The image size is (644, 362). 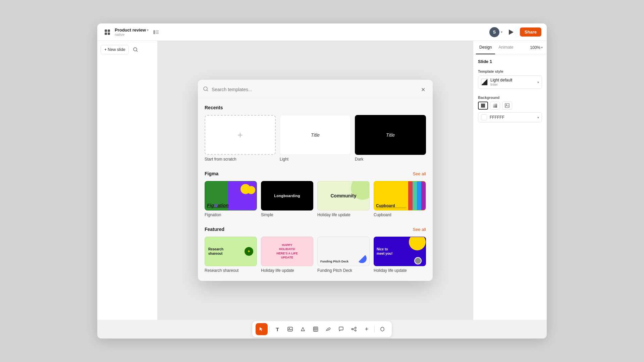 I want to click on community-text: Community, so click(x=343, y=196).